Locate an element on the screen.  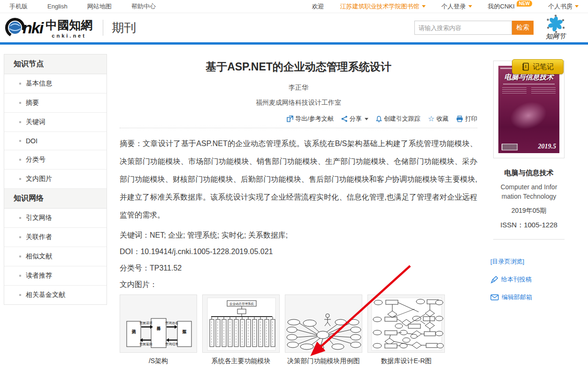
journal-issn: ISSN：1005-1228 is located at coordinates (529, 225).